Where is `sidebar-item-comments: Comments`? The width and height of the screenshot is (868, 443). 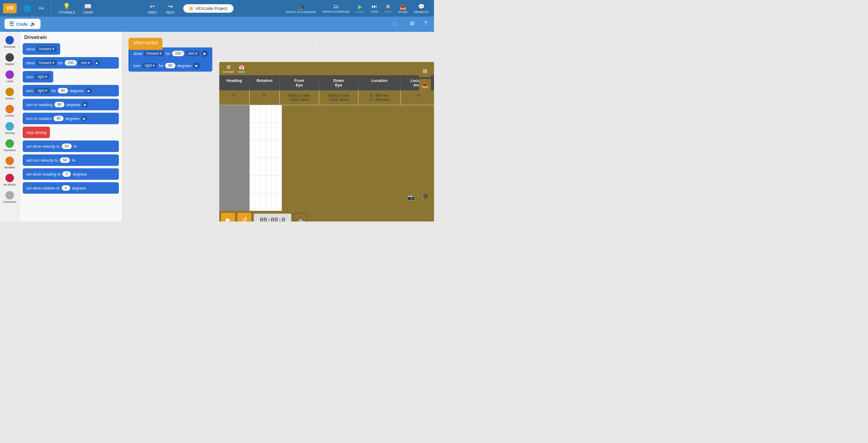 sidebar-item-comments: Comments is located at coordinates (9, 197).